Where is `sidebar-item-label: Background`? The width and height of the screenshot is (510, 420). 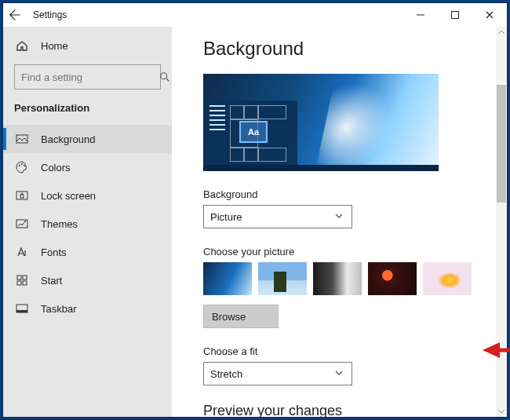 sidebar-item-label: Background is located at coordinates (67, 140).